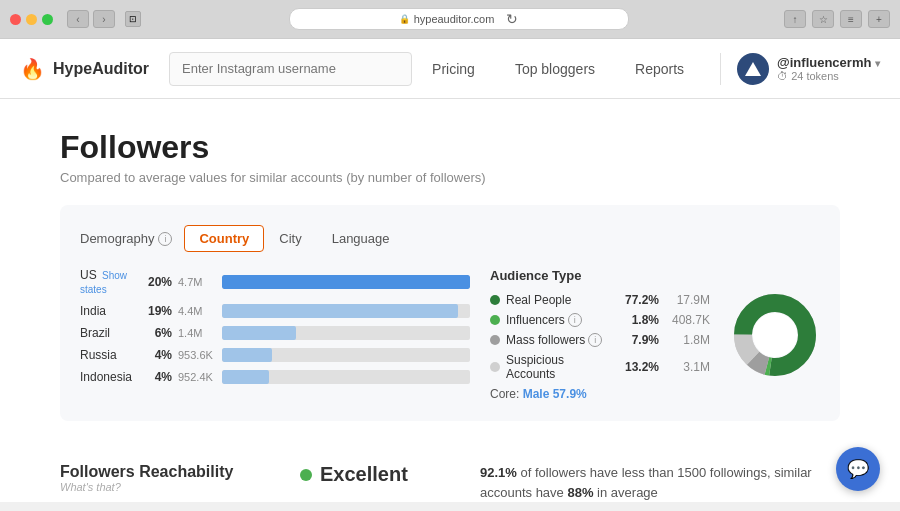 This screenshot has width=900, height=511. What do you see at coordinates (600, 300) in the screenshot?
I see `audience-row-real: Real People 77.2% 17.9M` at bounding box center [600, 300].